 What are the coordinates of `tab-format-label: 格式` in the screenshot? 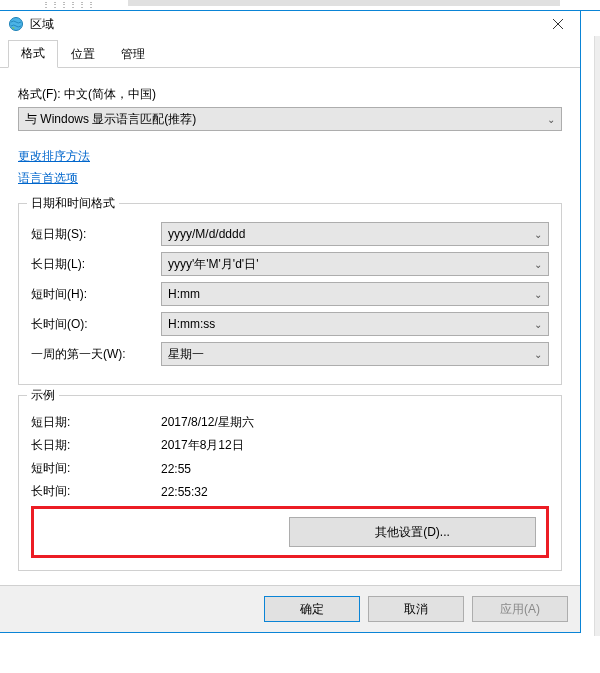 It's located at (33, 53).